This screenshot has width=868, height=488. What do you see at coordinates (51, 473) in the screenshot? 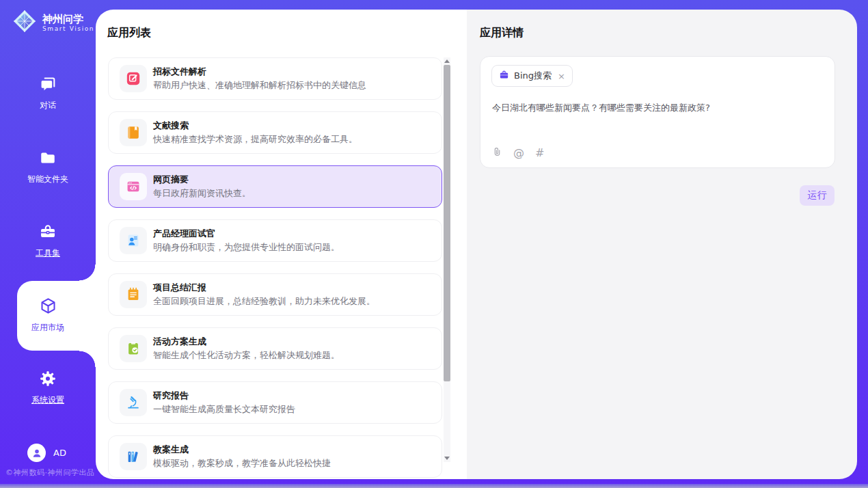
I see `copyright-footer: ©神州数码·神州问学出品` at bounding box center [51, 473].